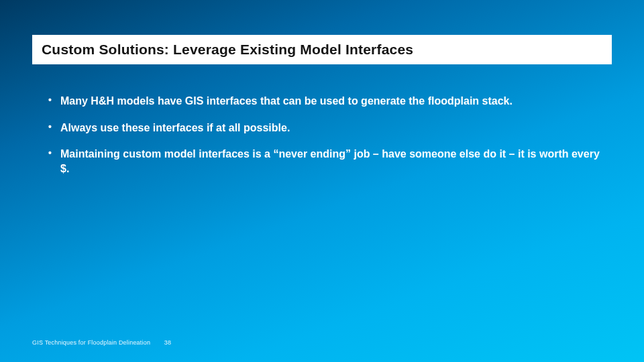  Describe the element at coordinates (322, 50) in the screenshot. I see `slide-title: Custom Solutions: Leverage Existing Mode…` at that location.